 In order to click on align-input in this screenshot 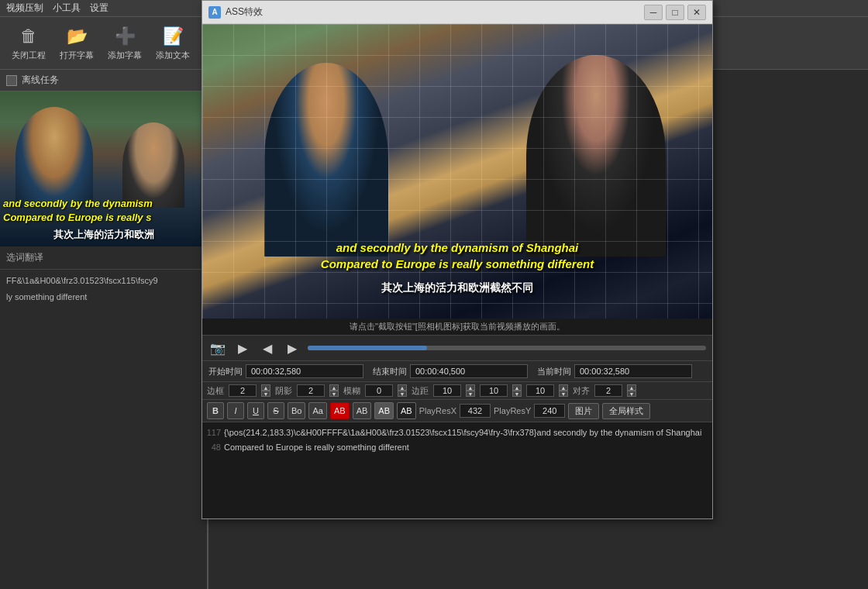, I will do `click(608, 391)`.